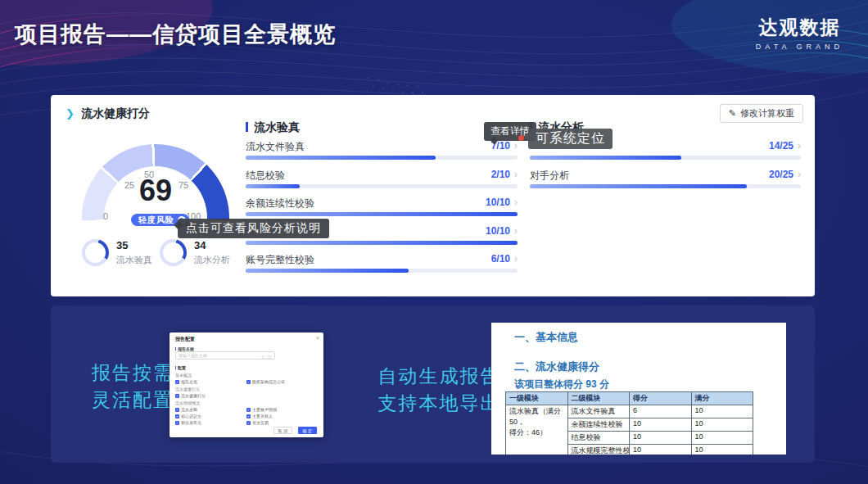  Describe the element at coordinates (282, 409) in the screenshot. I see `config-checkbox-item: ✓主要账户明细` at that location.